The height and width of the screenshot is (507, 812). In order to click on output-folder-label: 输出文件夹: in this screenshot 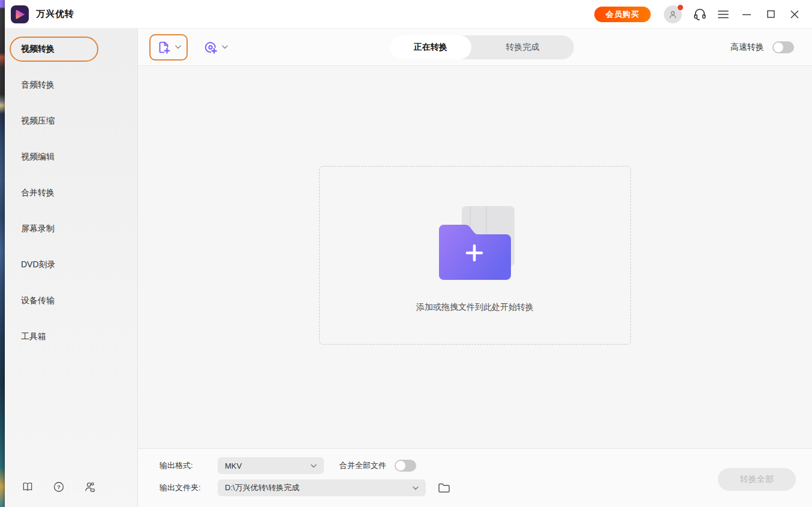, I will do `click(188, 488)`.